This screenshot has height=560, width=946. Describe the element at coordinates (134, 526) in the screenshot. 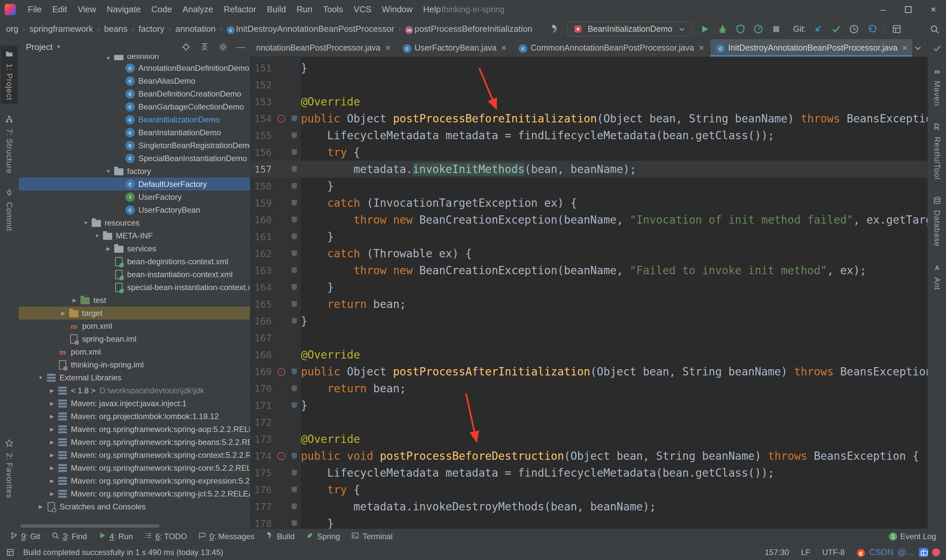

I see `tree-horizontal-scrollbar` at that location.